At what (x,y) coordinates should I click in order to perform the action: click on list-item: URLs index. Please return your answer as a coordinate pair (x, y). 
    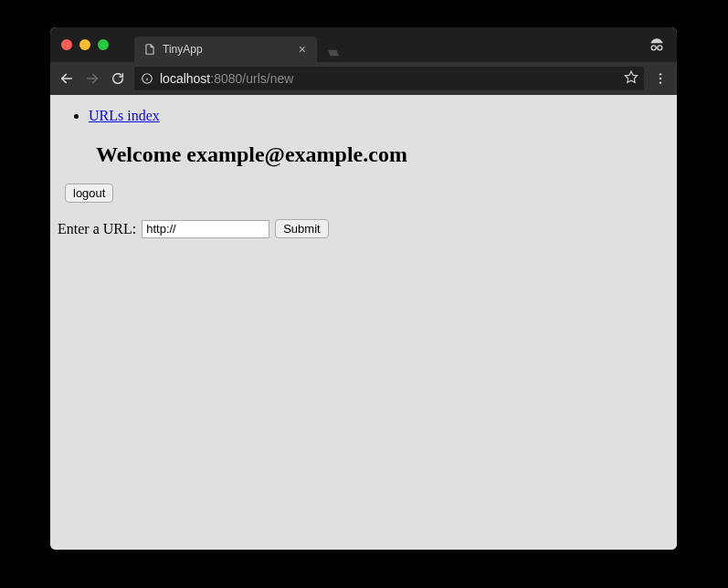
    Looking at the image, I should click on (379, 116).